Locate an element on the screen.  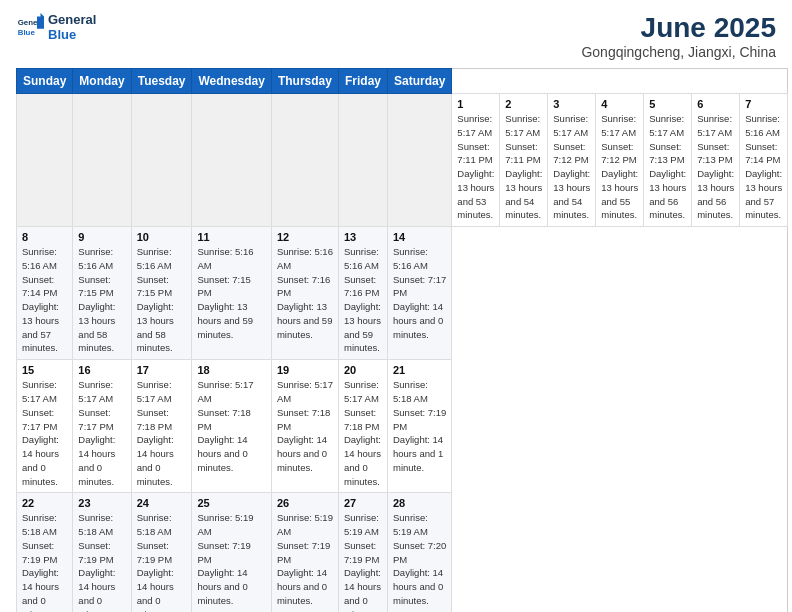
day-cell-24: 24Sunrise: 5:18 AMSunset: 7:19 PMDayligh… is located at coordinates (162, 552).